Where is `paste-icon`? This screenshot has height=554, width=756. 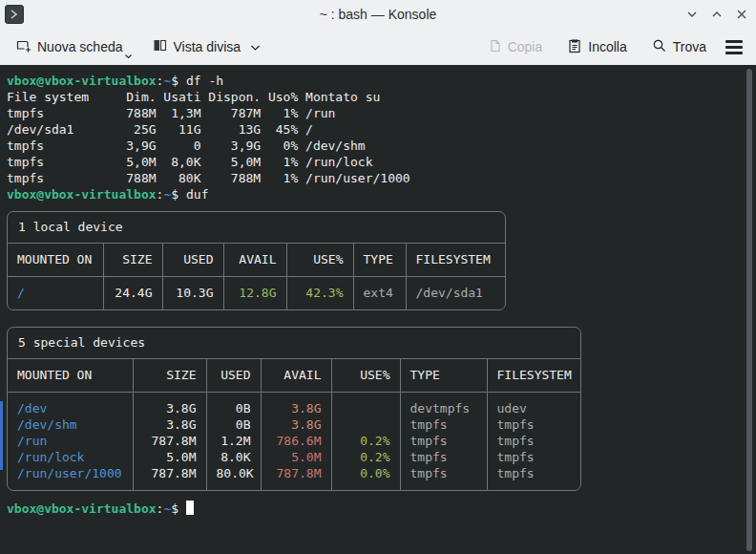
paste-icon is located at coordinates (575, 48).